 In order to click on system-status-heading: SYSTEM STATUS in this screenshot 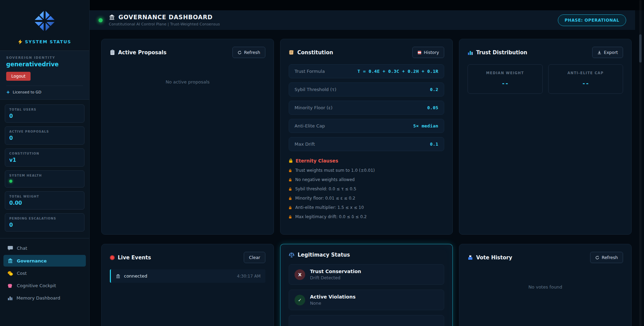, I will do `click(45, 44)`.